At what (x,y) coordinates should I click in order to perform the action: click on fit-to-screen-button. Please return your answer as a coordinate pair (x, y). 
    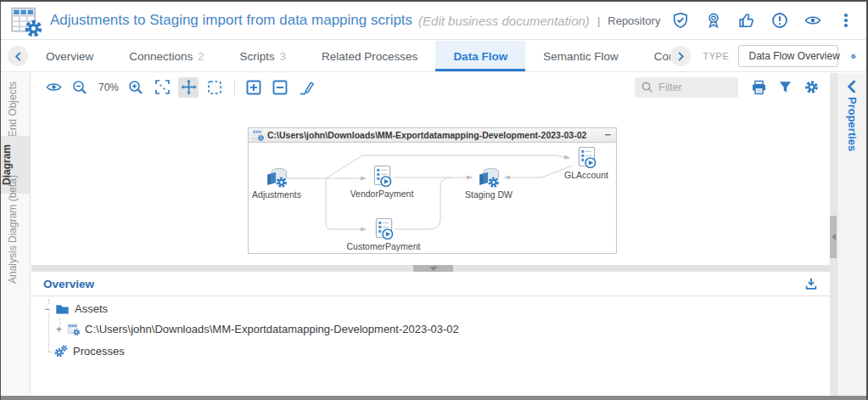
    Looking at the image, I should click on (162, 87).